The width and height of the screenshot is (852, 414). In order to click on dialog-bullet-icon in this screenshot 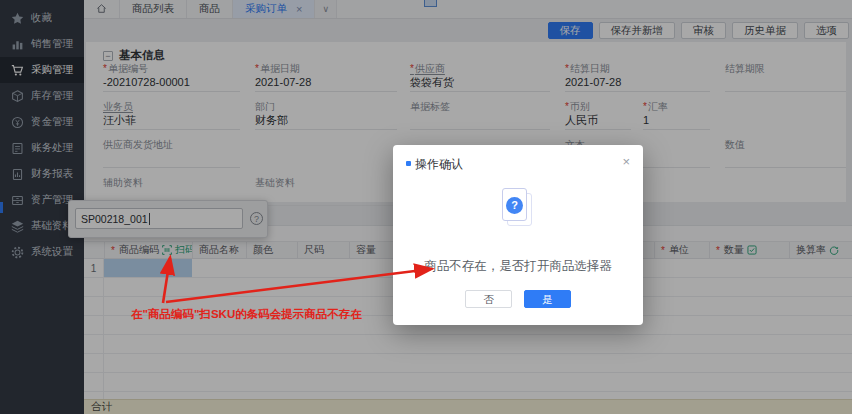, I will do `click(408, 164)`.